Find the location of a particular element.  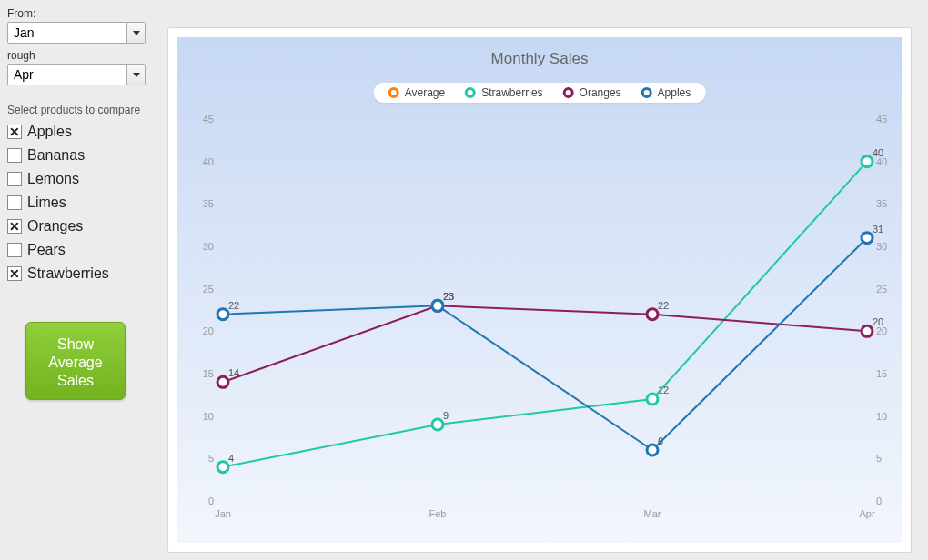

data-label: 14 is located at coordinates (234, 373).